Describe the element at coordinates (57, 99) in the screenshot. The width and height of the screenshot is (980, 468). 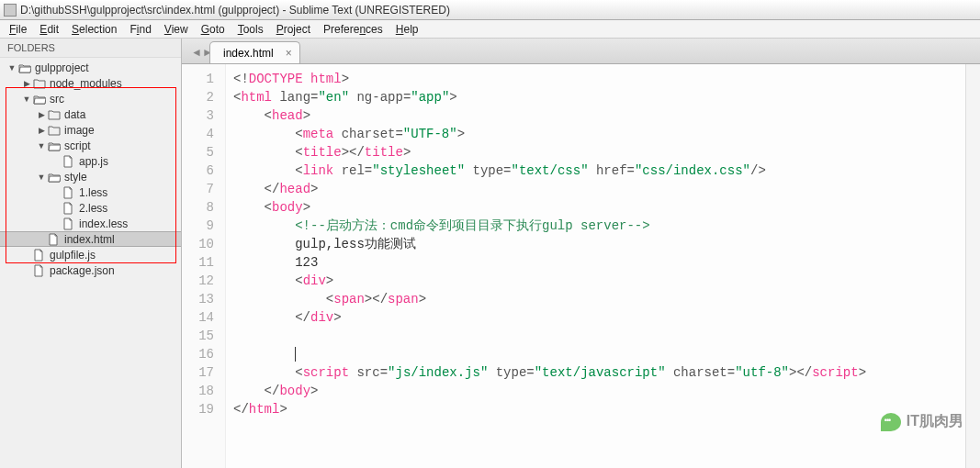
I see `tree-item-label: src` at that location.